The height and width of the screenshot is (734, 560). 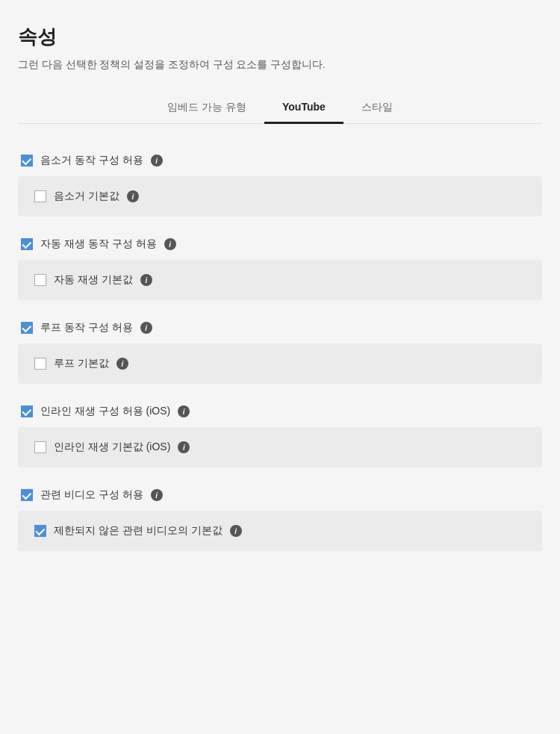 I want to click on related-default-label: 제한되지 않은 관련 비디오의 기본값, so click(x=138, y=531).